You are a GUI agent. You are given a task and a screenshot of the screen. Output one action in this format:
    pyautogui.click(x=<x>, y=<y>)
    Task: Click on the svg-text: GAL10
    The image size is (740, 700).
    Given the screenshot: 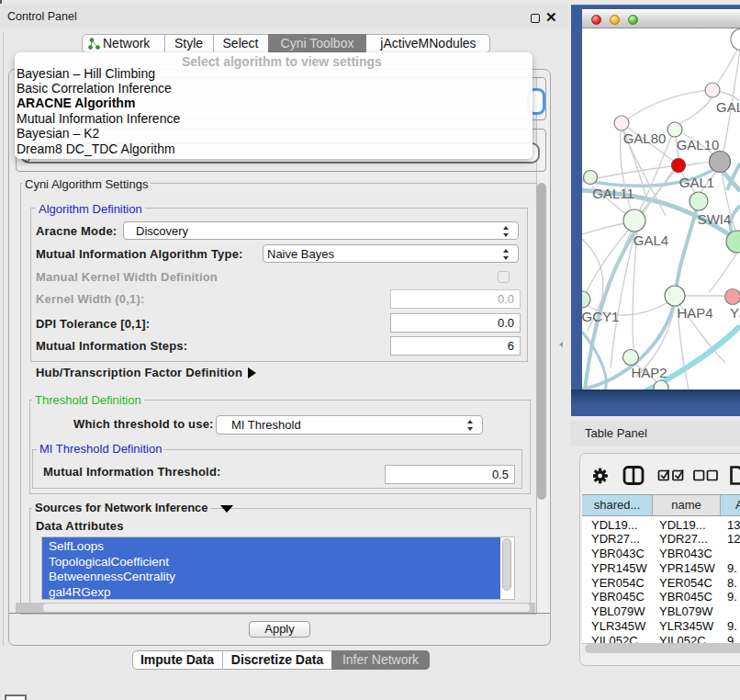 What is the action you would take?
    pyautogui.click(x=698, y=145)
    